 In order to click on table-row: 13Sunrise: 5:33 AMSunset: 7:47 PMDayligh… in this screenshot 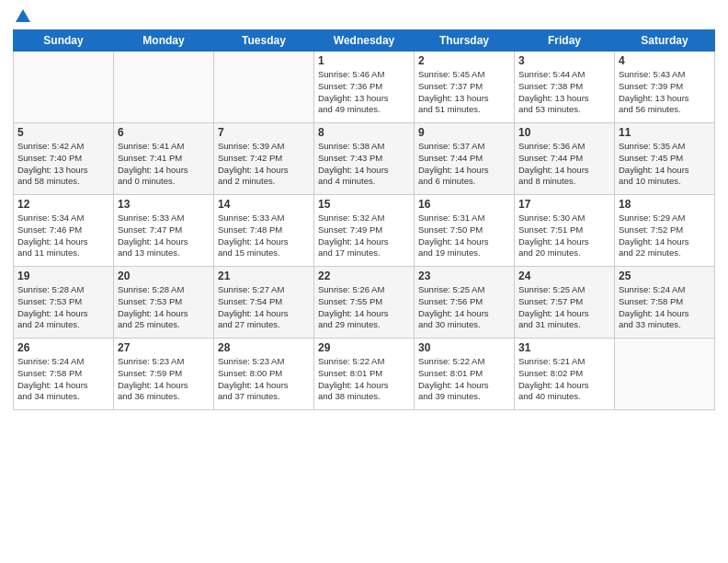, I will do `click(164, 231)`.